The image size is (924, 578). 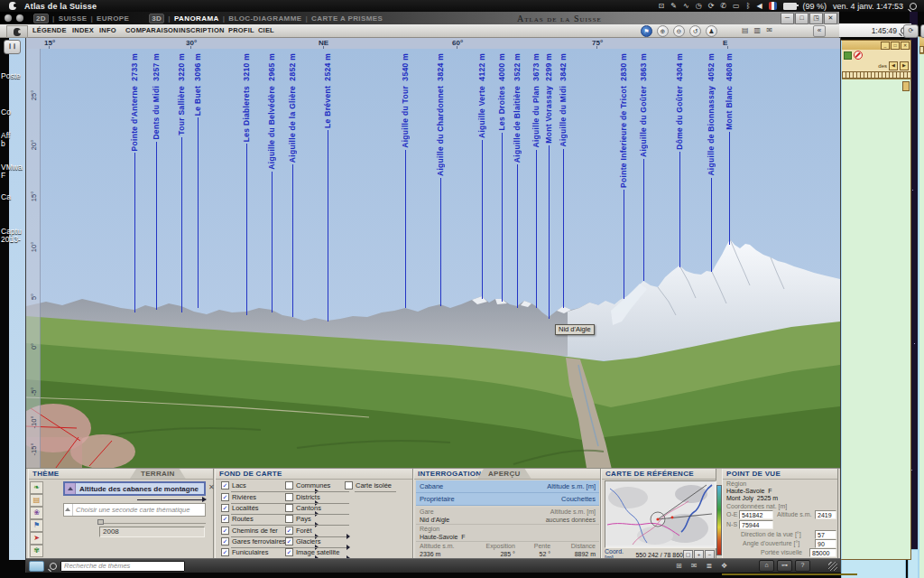 What do you see at coordinates (14, 112) in the screenshot?
I see `desktop-icon-label: Co` at bounding box center [14, 112].